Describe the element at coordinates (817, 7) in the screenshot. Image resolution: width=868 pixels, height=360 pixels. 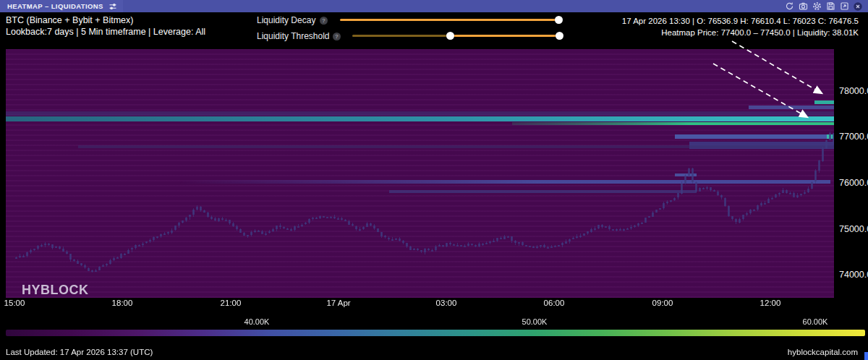
I see `settings-gear-icon` at that location.